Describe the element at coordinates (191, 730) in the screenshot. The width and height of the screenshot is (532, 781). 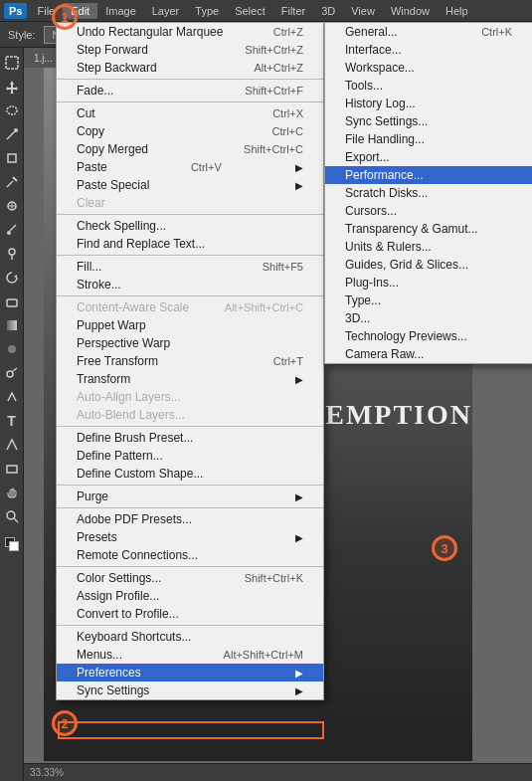
I see `preferences-highlight` at that location.